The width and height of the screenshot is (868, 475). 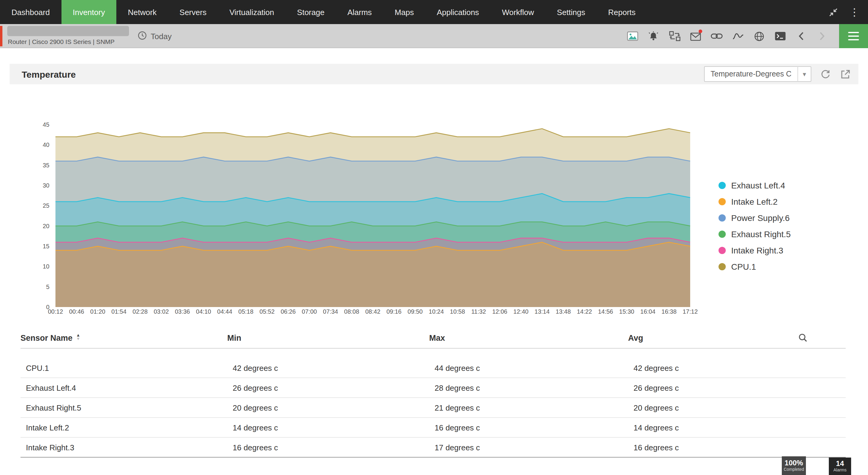 I want to click on svg-text: 15, so click(x=46, y=246).